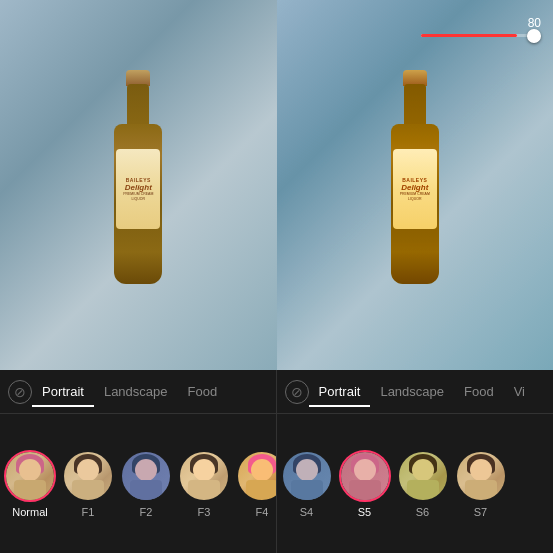 This screenshot has width=553, height=553. I want to click on filter-s5-label: S5, so click(364, 512).